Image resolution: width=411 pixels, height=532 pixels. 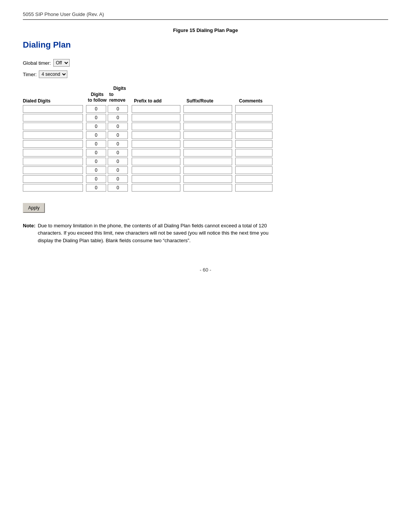 What do you see at coordinates (206, 270) in the screenshot?
I see `page-number: - 60 -` at bounding box center [206, 270].